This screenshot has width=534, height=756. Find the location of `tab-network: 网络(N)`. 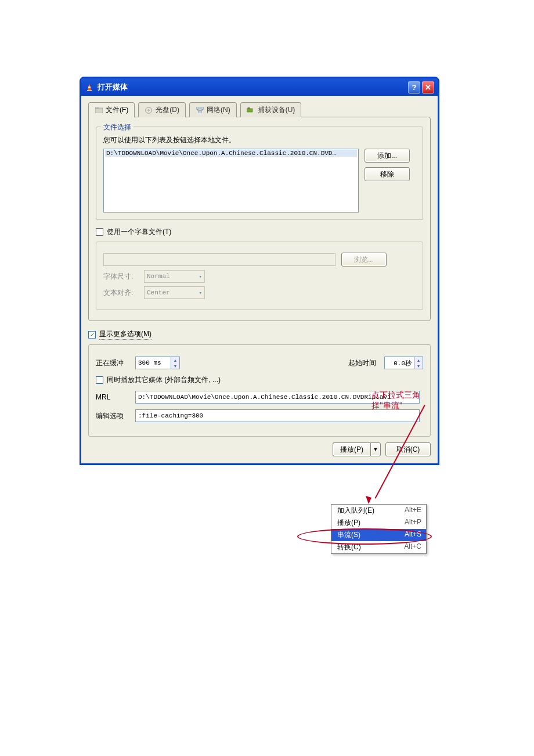

tab-network: 网络(N) is located at coordinates (213, 110).